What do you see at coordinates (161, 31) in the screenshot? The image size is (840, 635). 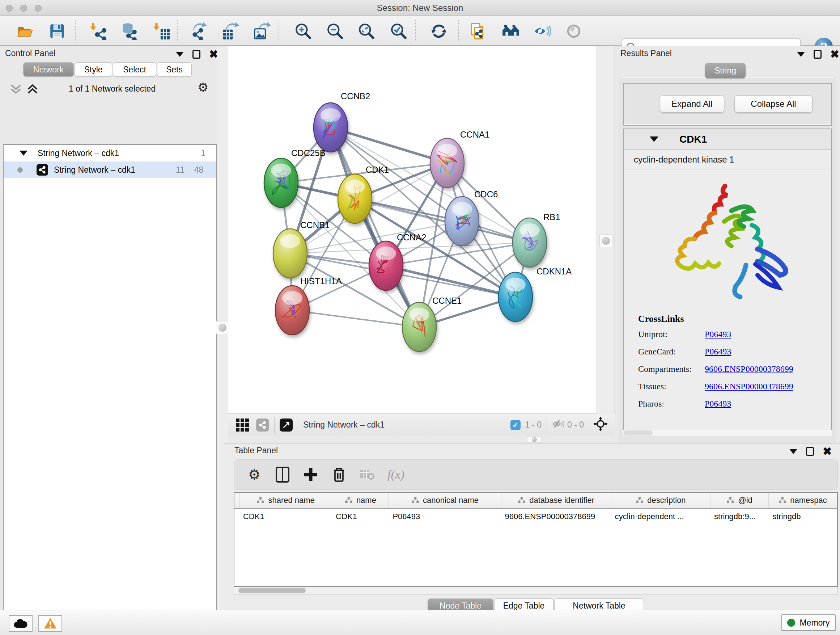 I see `import-table-from-file-button` at bounding box center [161, 31].